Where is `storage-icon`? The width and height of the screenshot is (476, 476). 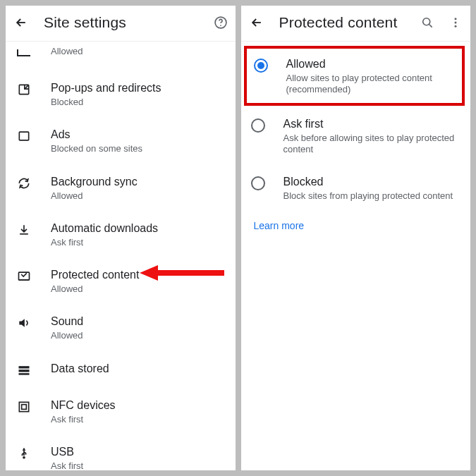
storage-icon is located at coordinates (24, 370).